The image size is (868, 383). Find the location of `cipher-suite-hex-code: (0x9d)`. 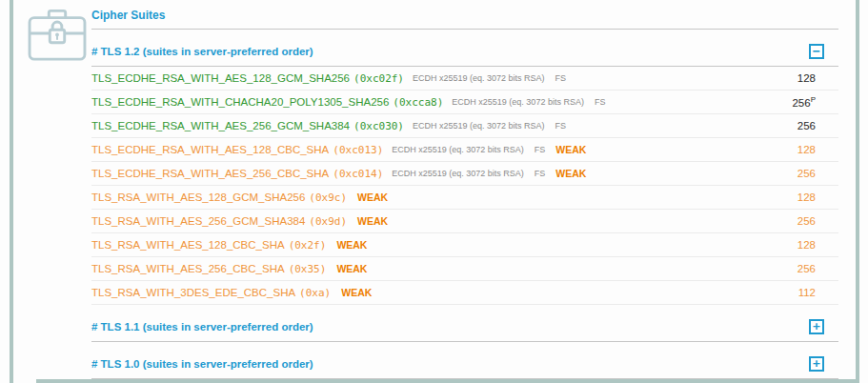

cipher-suite-hex-code: (0x9d) is located at coordinates (328, 221).